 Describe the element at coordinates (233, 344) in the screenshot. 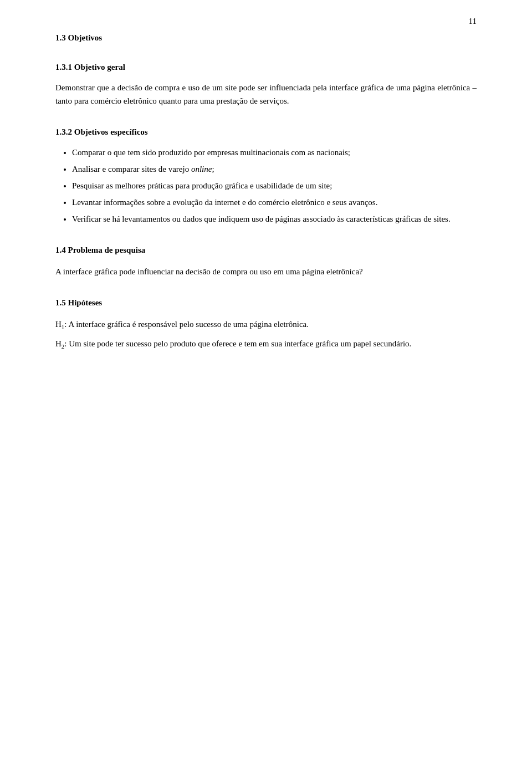

I see `hypothesis-2-label: H2: Um site pode ter sucesso pelo produt…` at that location.